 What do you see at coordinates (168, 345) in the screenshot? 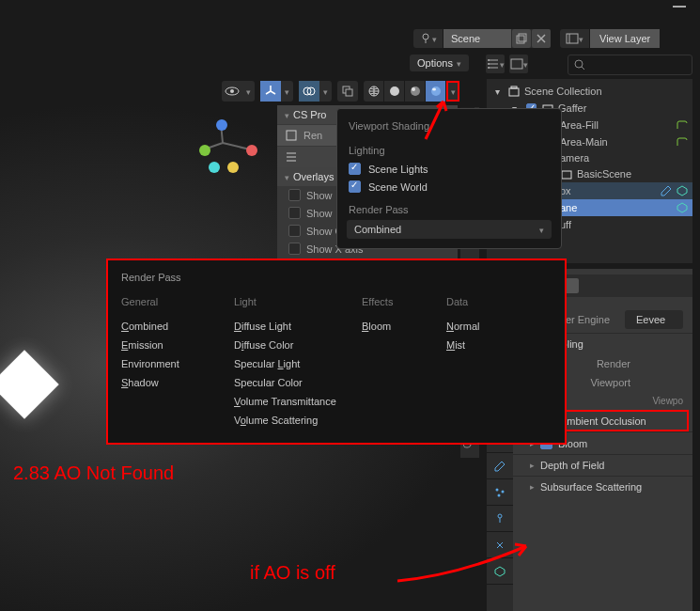
I see `pass-emission: Emission` at bounding box center [168, 345].